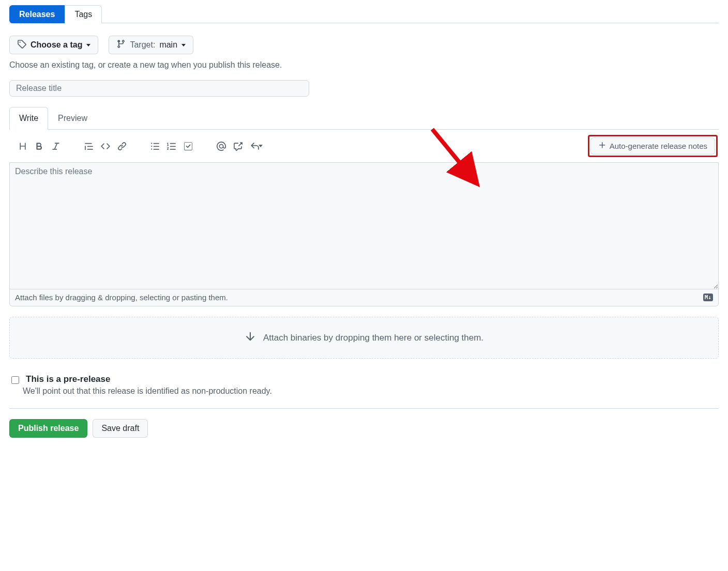 The width and height of the screenshot is (728, 571). What do you see at coordinates (364, 338) in the screenshot?
I see `attach-binaries-zone: Attach binaries by dropping them here or…` at bounding box center [364, 338].